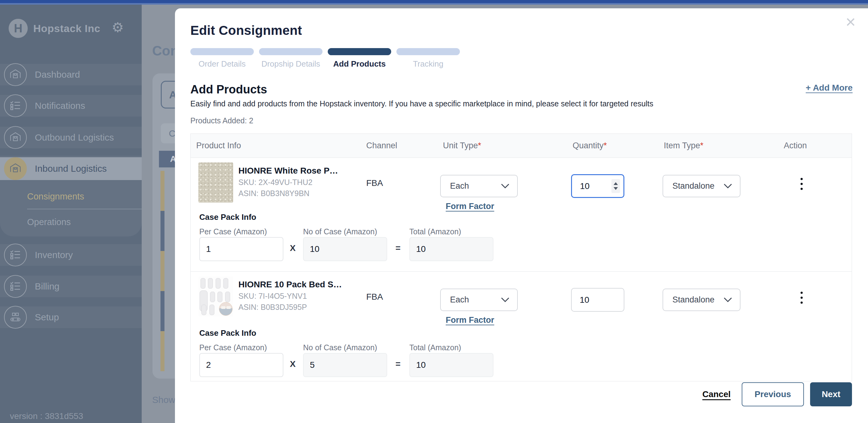  Describe the element at coordinates (701, 146) in the screenshot. I see `column-header-item-type: Item Type*` at that location.